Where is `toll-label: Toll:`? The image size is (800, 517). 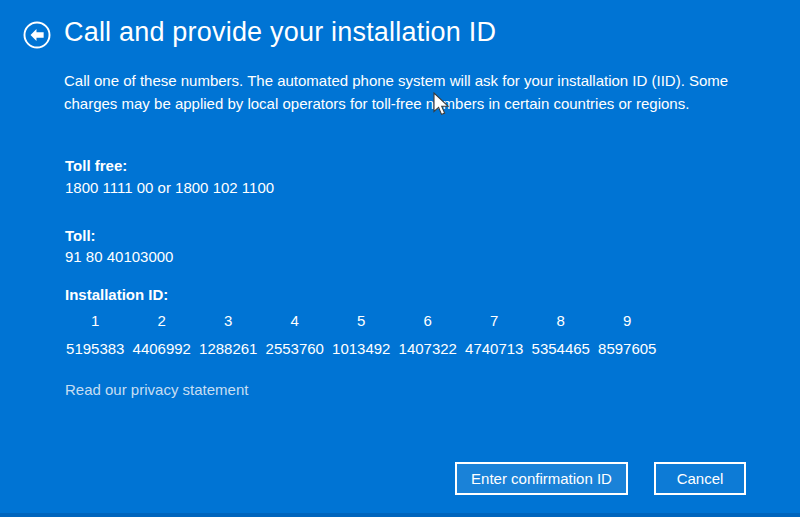
toll-label: Toll: is located at coordinates (80, 236).